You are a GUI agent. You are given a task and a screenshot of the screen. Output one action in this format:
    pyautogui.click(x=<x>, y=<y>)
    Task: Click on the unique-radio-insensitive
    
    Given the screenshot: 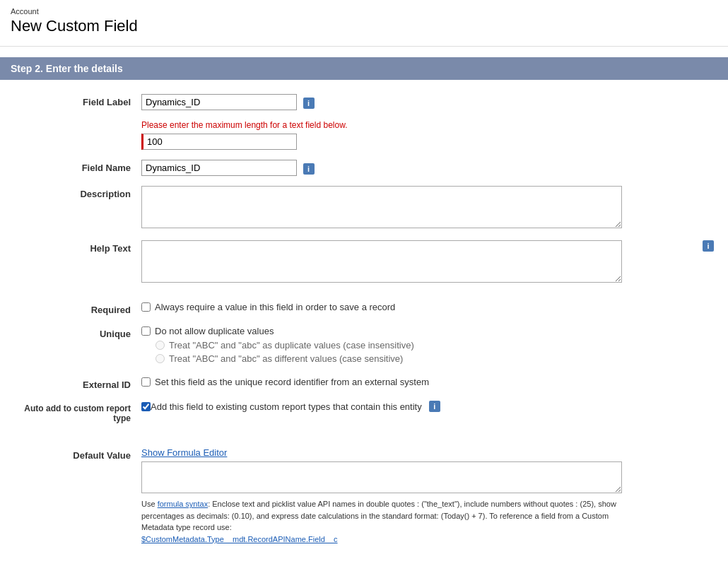 What is the action you would take?
    pyautogui.click(x=160, y=345)
    